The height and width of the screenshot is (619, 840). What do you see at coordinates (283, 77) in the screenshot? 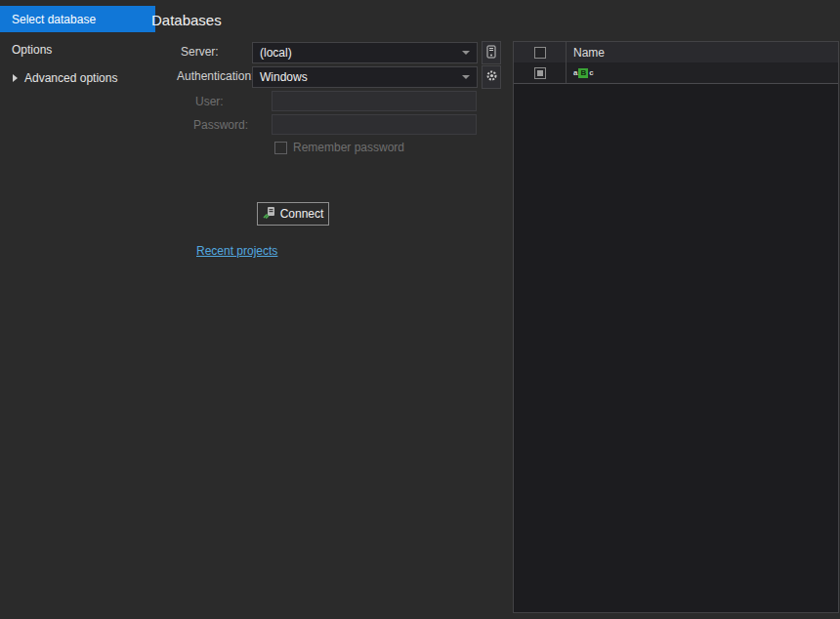
I see `authentication-dropdown-value: Windows` at bounding box center [283, 77].